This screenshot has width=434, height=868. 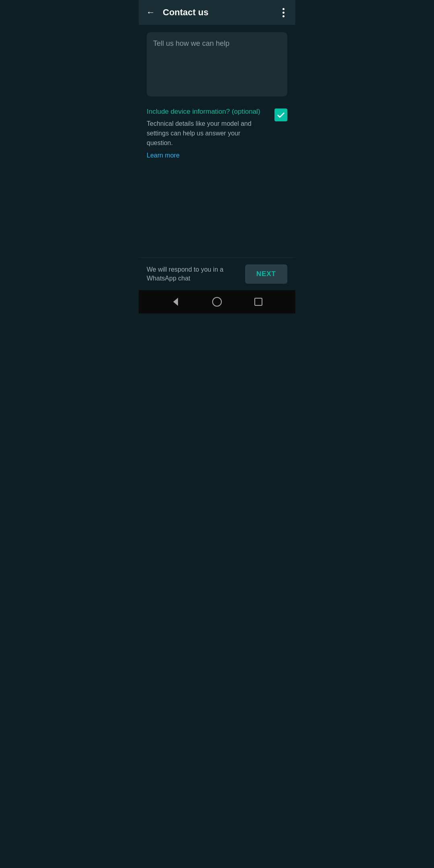 I want to click on next-button: NEXT, so click(x=266, y=274).